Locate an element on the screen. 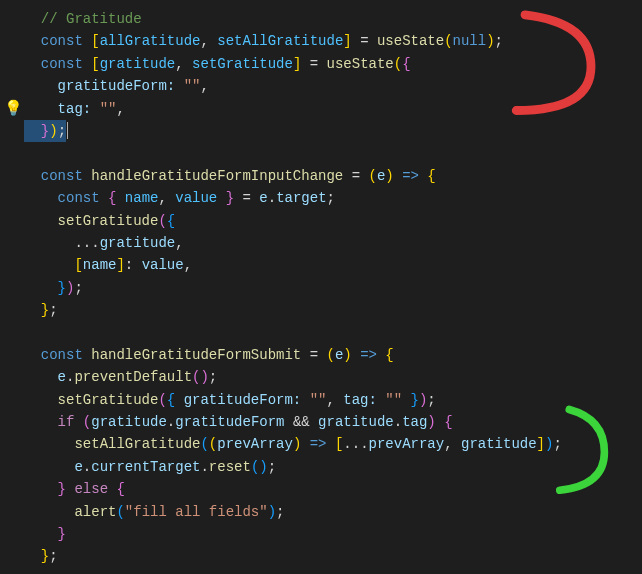 The width and height of the screenshot is (642, 574). comment: // Gratitude is located at coordinates (92, 19).